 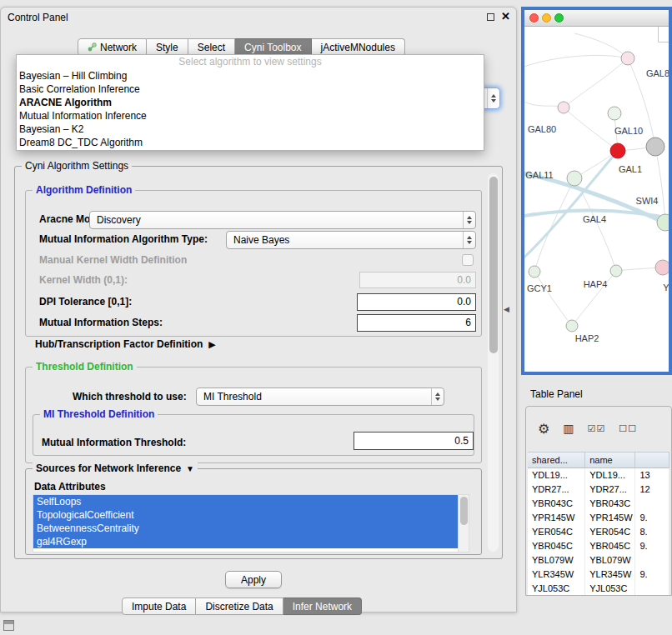 What do you see at coordinates (599, 503) in the screenshot?
I see `table-row: YBR043CYBR043C` at bounding box center [599, 503].